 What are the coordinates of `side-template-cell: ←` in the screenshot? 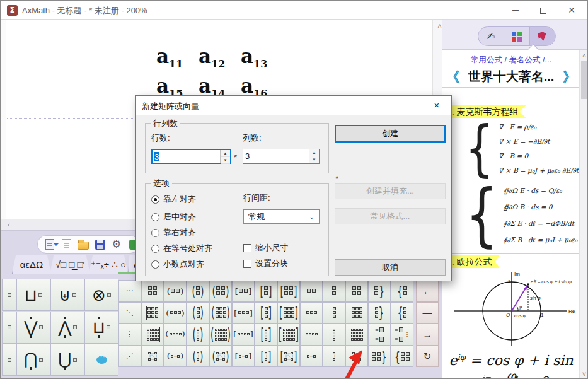 It's located at (427, 291).